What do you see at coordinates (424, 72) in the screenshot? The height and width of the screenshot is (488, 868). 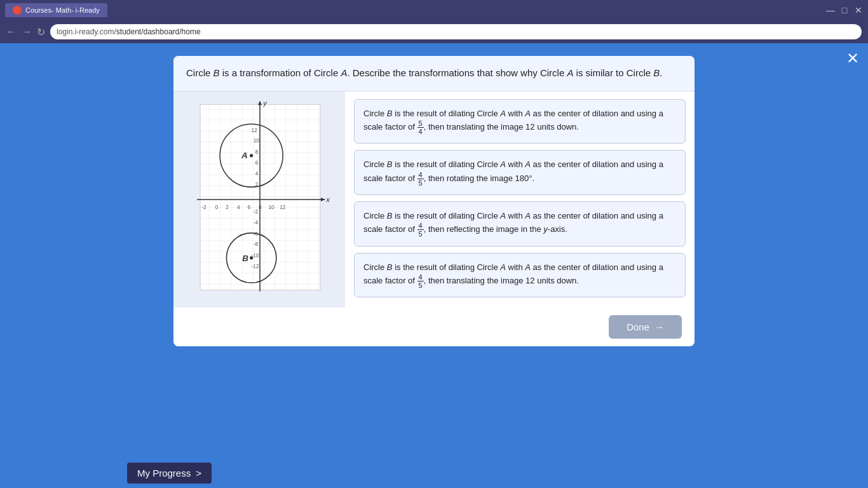 I see `question-text: Circle B is a transformation of Circle A…` at bounding box center [424, 72].